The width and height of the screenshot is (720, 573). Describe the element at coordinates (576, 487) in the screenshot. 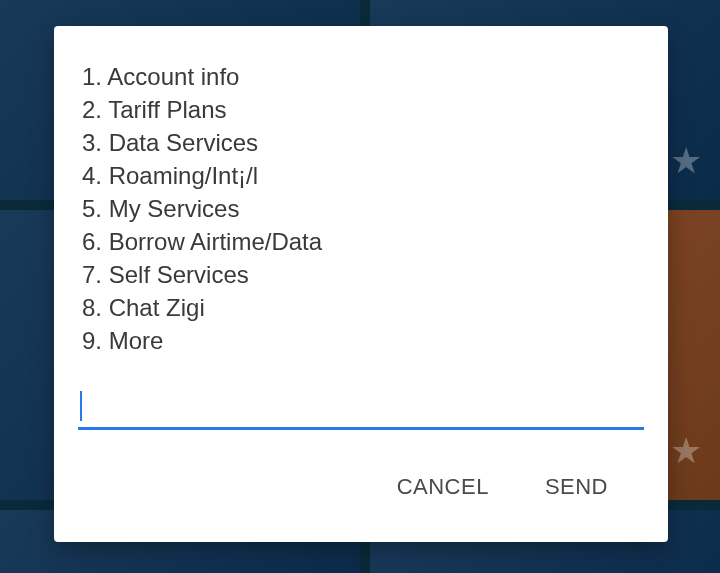

I see `send-button: SEND` at that location.